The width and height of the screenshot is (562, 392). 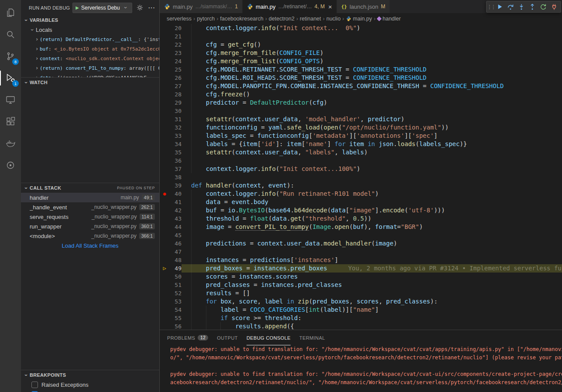 What do you see at coordinates (359, 19) in the screenshot?
I see `breadcrumb-item-main.py: main.py` at bounding box center [359, 19].